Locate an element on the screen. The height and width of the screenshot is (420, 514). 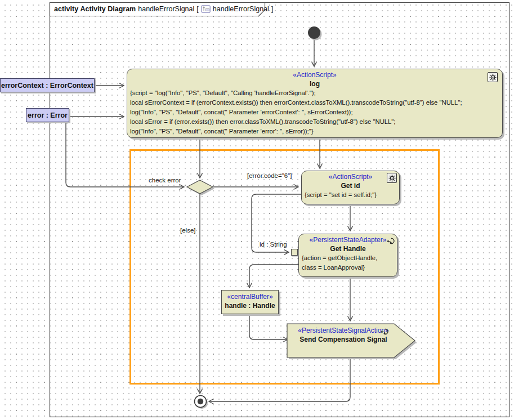
param-node-errorcontext: errorContext : ErrorContext is located at coordinates (47, 86).